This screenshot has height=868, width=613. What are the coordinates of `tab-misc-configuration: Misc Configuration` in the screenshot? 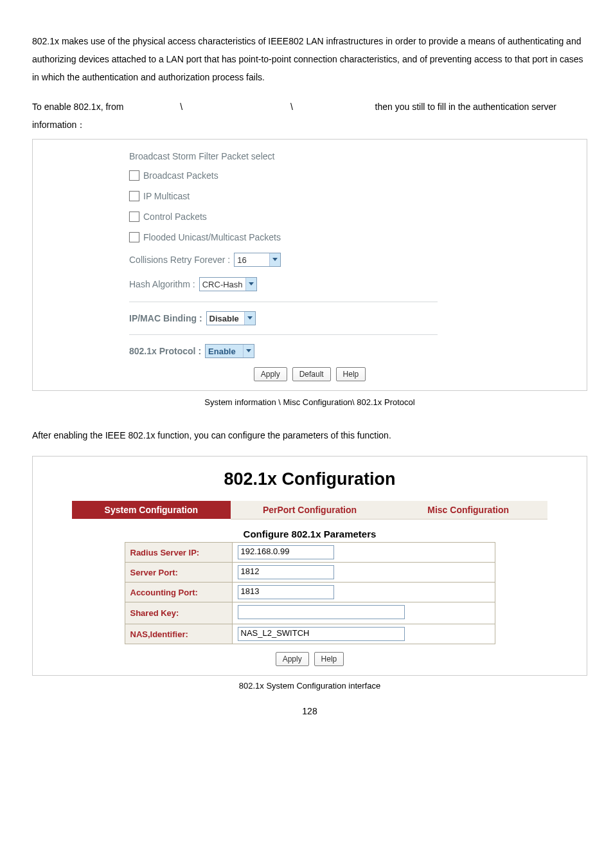 It's located at (468, 511).